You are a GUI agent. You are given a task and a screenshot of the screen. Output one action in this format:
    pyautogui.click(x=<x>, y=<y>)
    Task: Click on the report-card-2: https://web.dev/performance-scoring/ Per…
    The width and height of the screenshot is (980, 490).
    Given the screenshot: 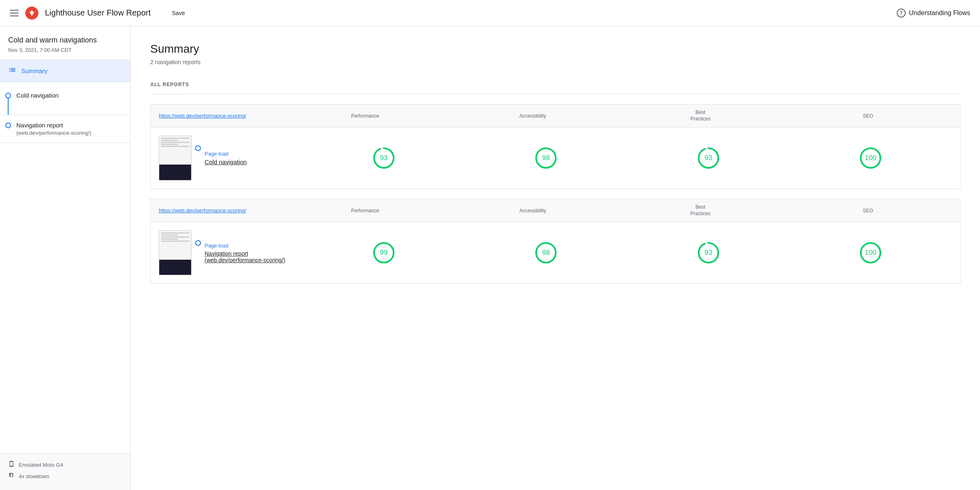 What is the action you would take?
    pyautogui.click(x=555, y=241)
    